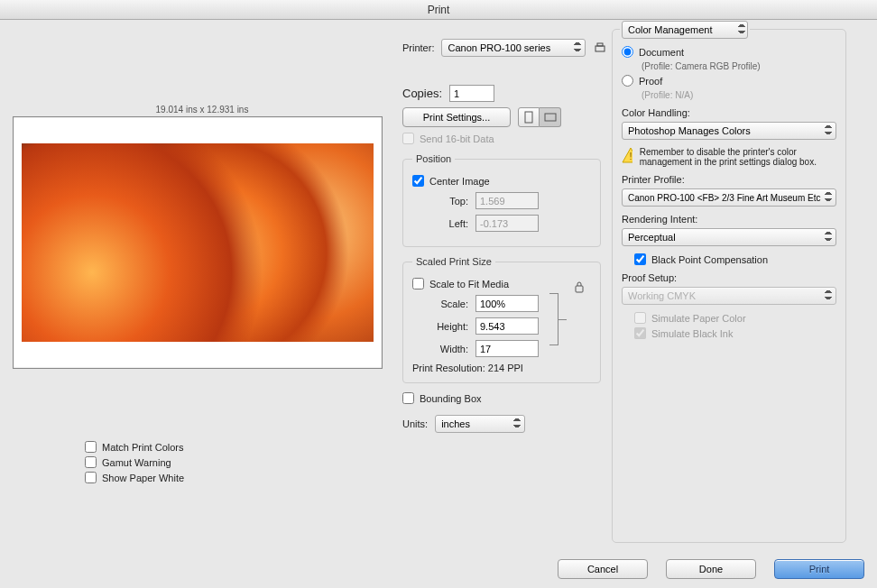 The height and width of the screenshot is (588, 877). What do you see at coordinates (685, 30) in the screenshot?
I see `color-management-section-select: Color Management` at bounding box center [685, 30].